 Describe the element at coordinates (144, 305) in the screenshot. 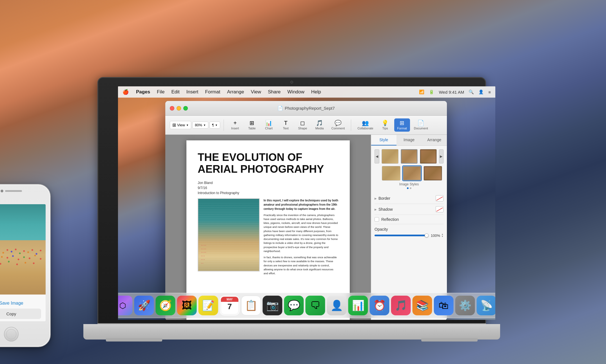

I see `dock-launchpad-icon: 🚀` at that location.